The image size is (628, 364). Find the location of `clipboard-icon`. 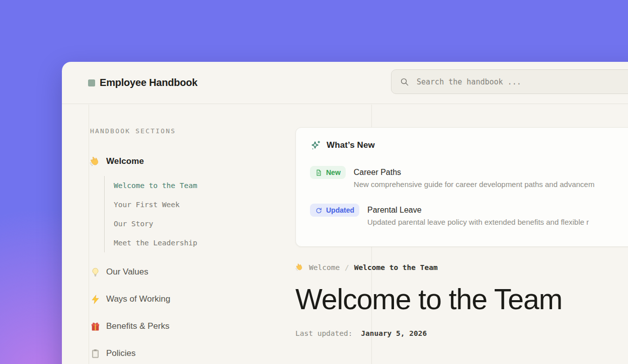

clipboard-icon is located at coordinates (95, 353).